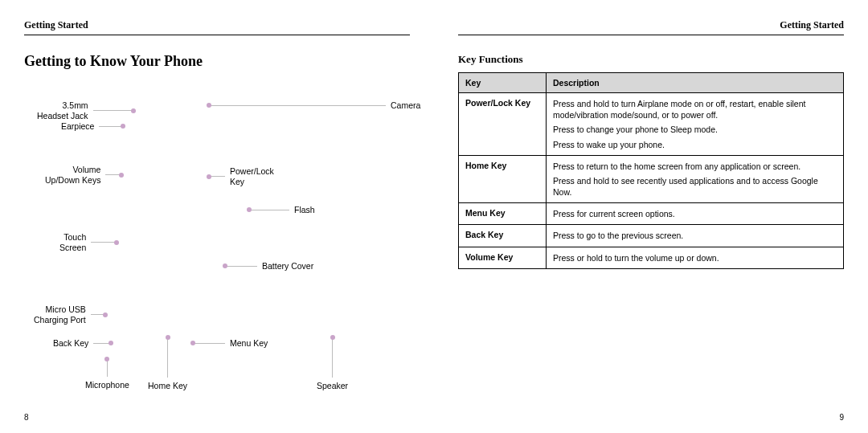 This screenshot has width=868, height=433. Describe the element at coordinates (333, 365) in the screenshot. I see `callout-speaker: Speaker` at that location.